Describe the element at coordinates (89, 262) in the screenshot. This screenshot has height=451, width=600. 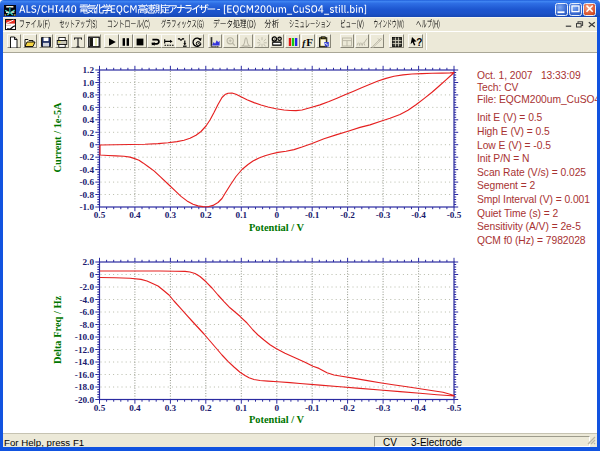
I see `svg-text: 2.0` at that location.